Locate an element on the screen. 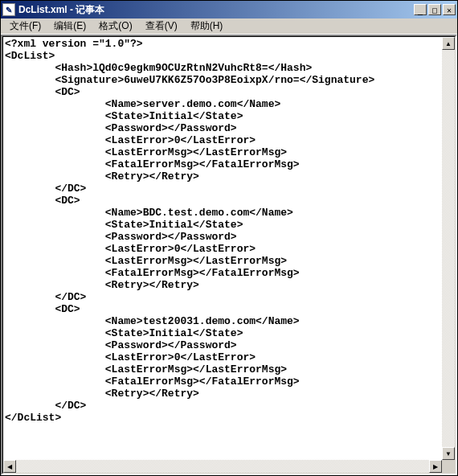 Image resolution: width=458 pixels, height=476 pixels. vertical-scrollbar: ▲ ▼ is located at coordinates (448, 248).